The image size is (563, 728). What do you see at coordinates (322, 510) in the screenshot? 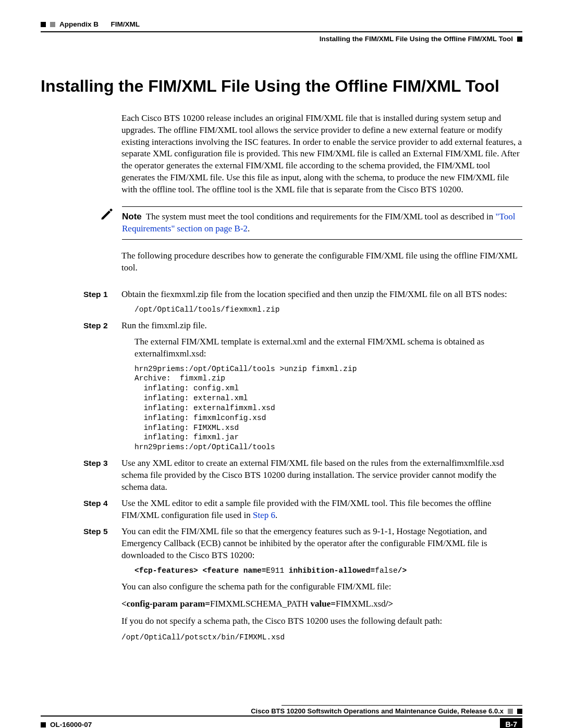
I see `step-4-text: Use the XML editor to edit a sample file…` at bounding box center [322, 510].